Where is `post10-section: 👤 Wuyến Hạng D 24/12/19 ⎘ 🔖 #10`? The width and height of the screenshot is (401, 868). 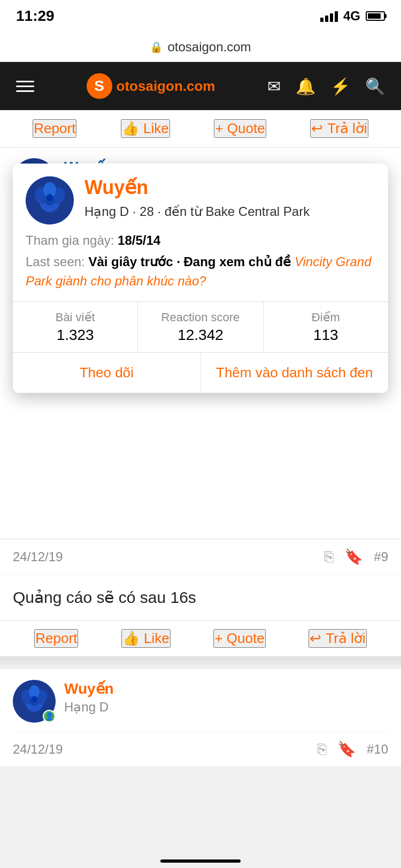 post10-section: 👤 Wuyến Hạng D 24/12/19 ⎘ 🔖 #10 is located at coordinates (200, 718).